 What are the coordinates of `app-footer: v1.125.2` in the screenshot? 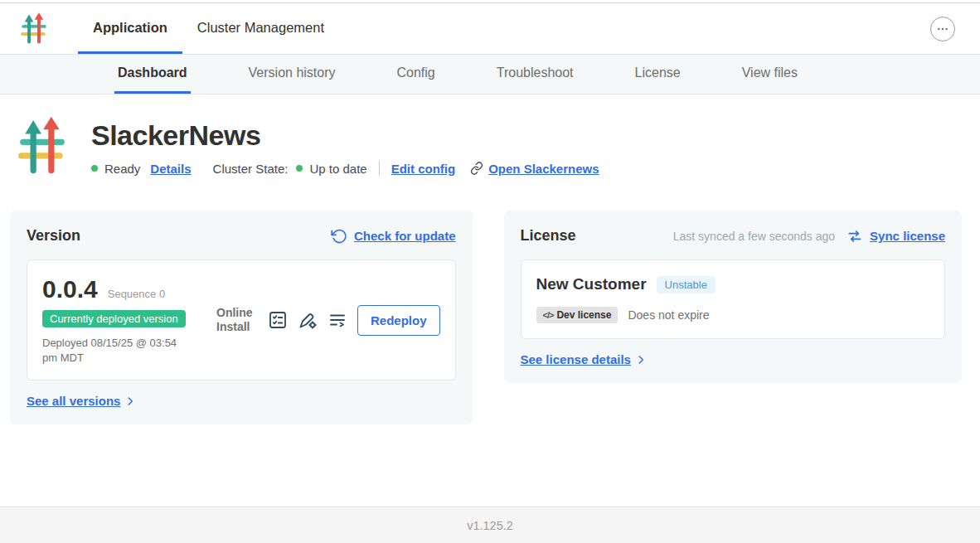 It's located at (490, 525).